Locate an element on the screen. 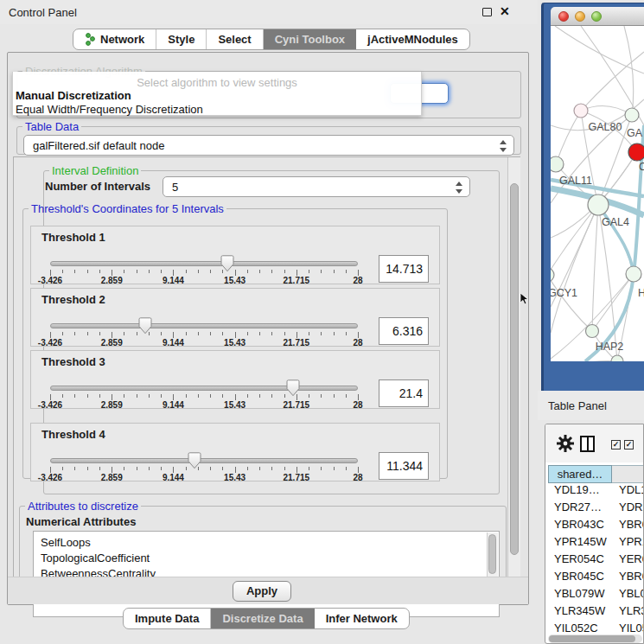 Image resolution: width=644 pixels, height=644 pixels. vertical-scrollbar is located at coordinates (513, 367).